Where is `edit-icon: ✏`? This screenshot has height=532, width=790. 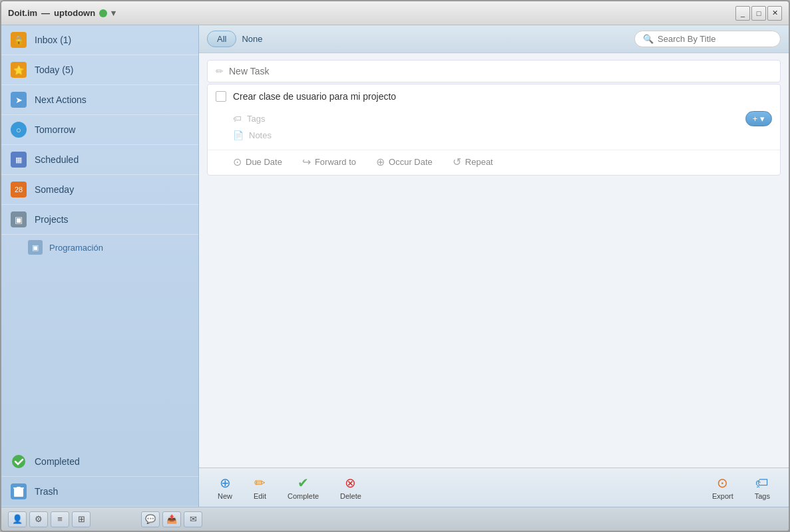
edit-icon: ✏ is located at coordinates (260, 483).